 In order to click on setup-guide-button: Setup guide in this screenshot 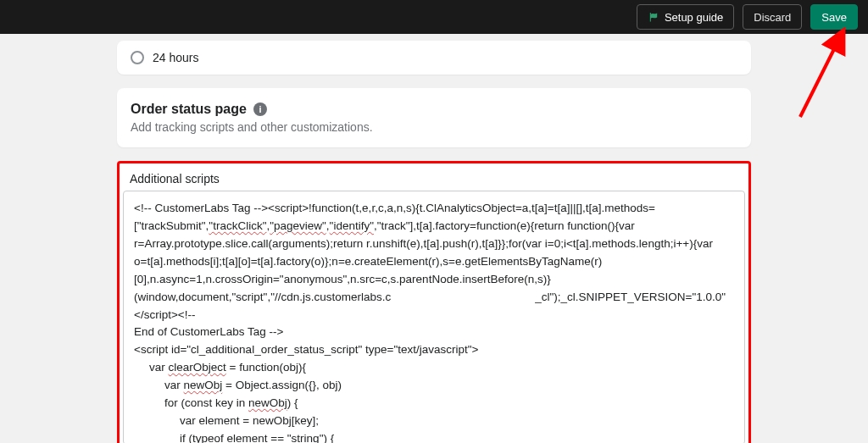, I will do `click(685, 17)`.